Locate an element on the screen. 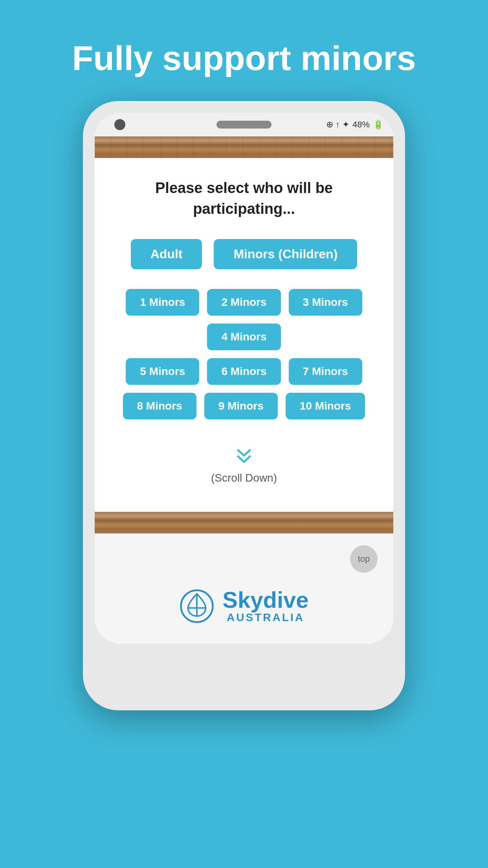  phone-top-bar: ⊕ ↑ ✦ 48% 🔋 is located at coordinates (244, 125).